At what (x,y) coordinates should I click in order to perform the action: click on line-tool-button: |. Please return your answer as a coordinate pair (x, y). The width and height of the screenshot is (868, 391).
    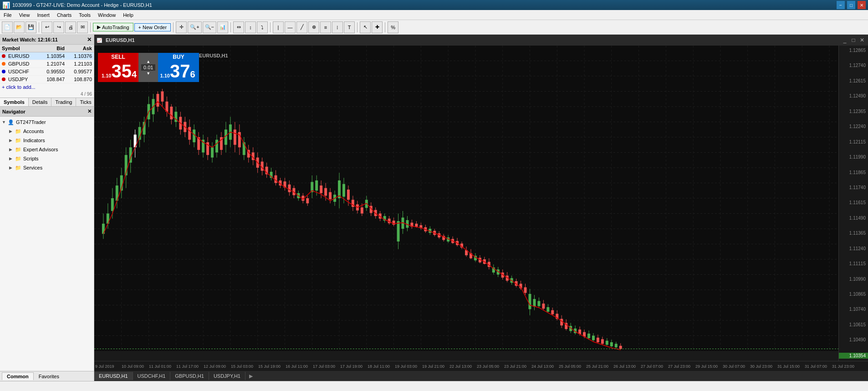
    Looking at the image, I should click on (278, 27).